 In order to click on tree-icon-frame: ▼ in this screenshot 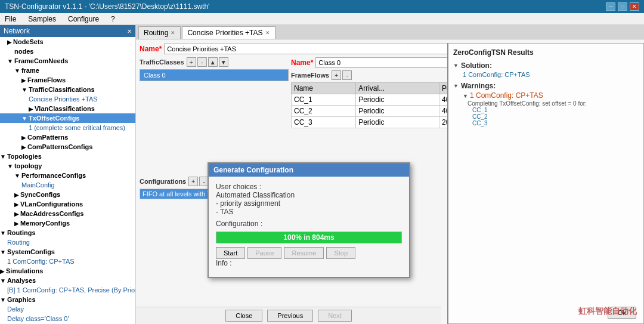, I will do `click(17, 70)`.